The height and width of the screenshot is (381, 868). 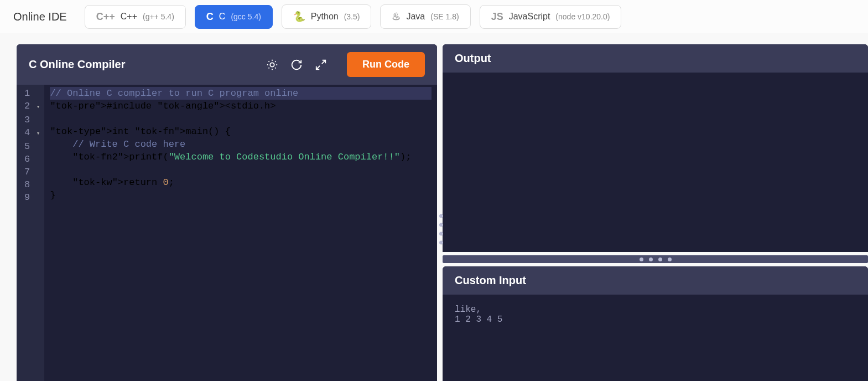 I want to click on js-icon: JS, so click(x=497, y=17).